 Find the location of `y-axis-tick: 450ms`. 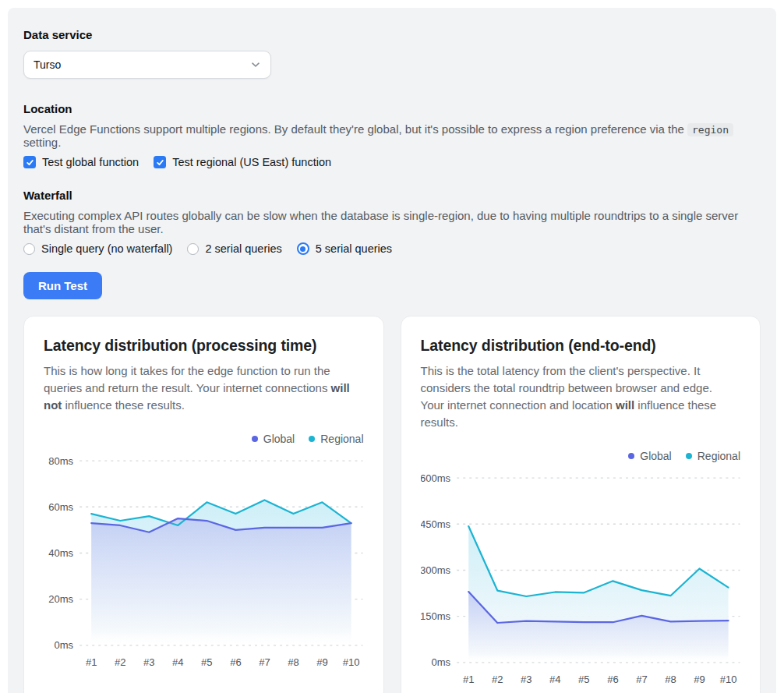

y-axis-tick: 450ms is located at coordinates (436, 524).